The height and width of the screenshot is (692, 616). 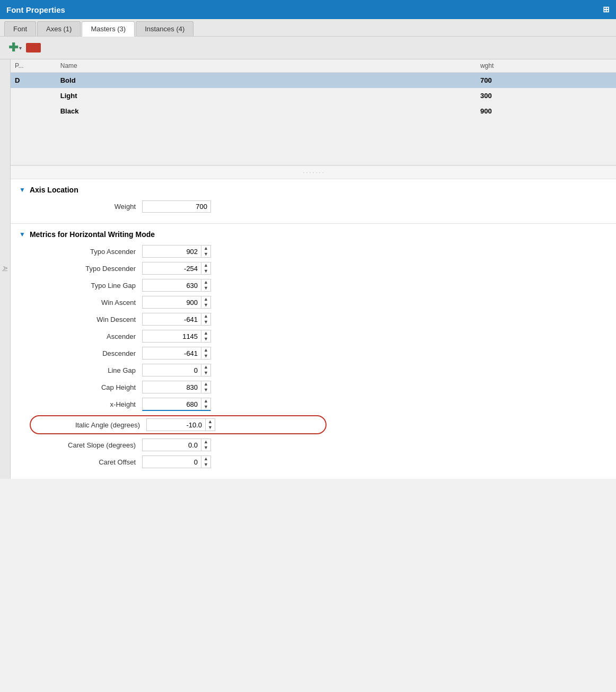 What do you see at coordinates (172, 336) in the screenshot?
I see `ascender-input` at bounding box center [172, 336].